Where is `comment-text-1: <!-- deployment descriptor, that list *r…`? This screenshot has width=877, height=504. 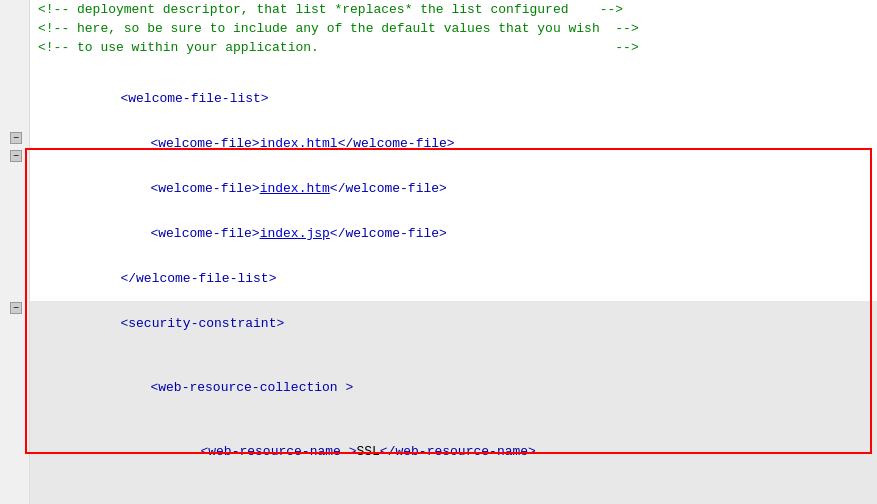 comment-text-1: <!-- deployment descriptor, that list *r… is located at coordinates (330, 10).